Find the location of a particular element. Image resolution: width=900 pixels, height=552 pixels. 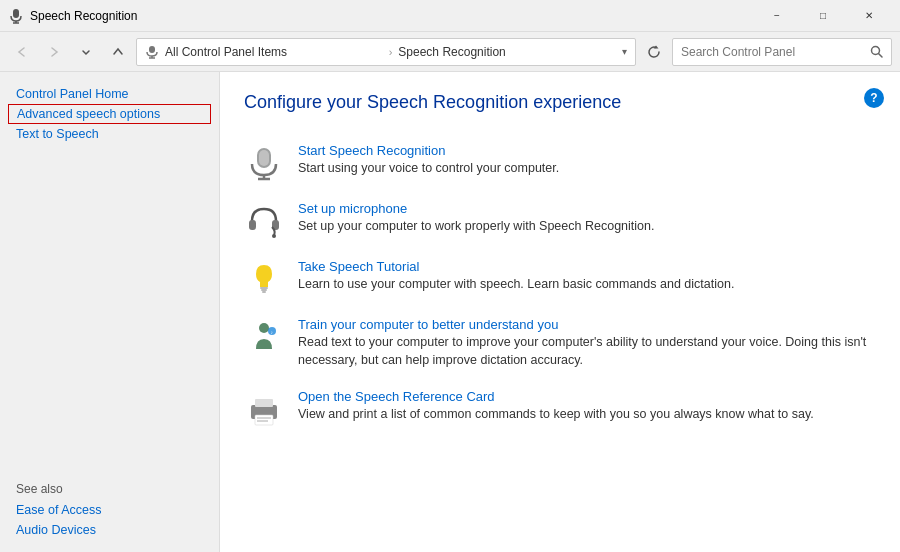

nav-bar: All Control Panel Items › Speech Recogni… is located at coordinates (450, 52).